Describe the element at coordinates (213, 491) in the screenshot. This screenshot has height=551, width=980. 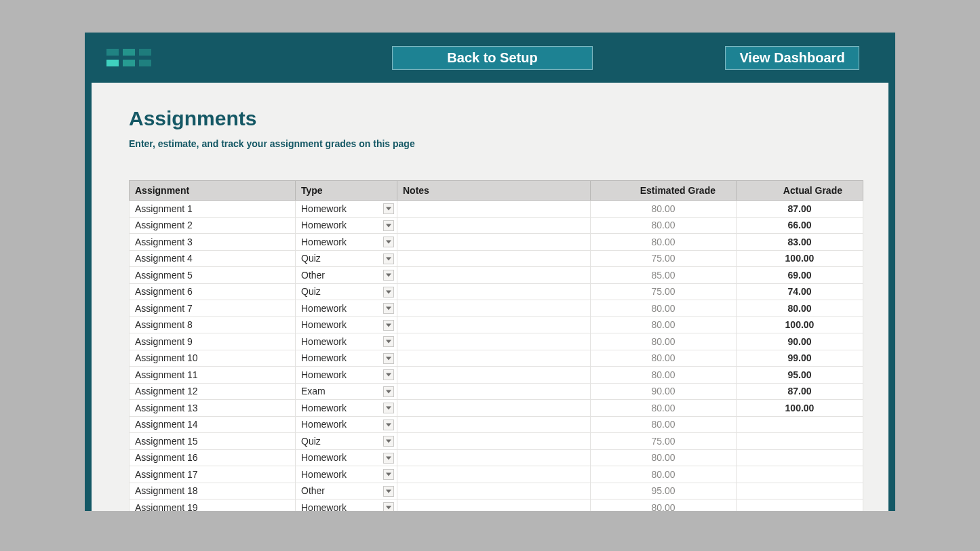
I see `cell-assignment: Assignment 18` at that location.